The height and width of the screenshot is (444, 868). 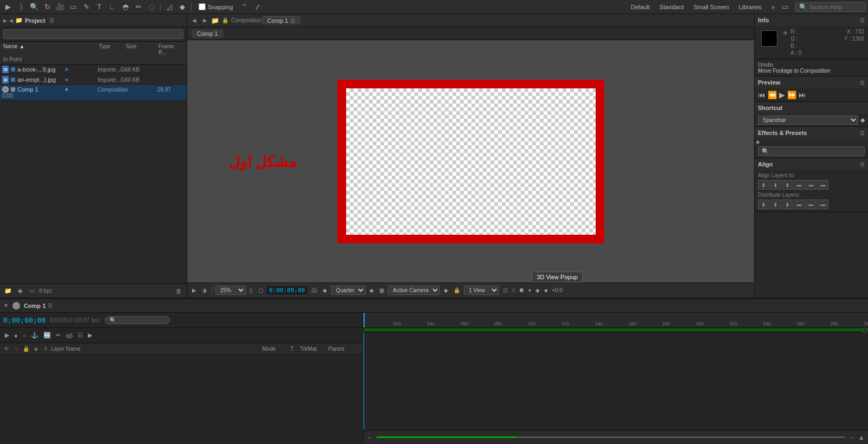 What do you see at coordinates (169, 7) in the screenshot?
I see `align-left-shape: ◿` at bounding box center [169, 7].